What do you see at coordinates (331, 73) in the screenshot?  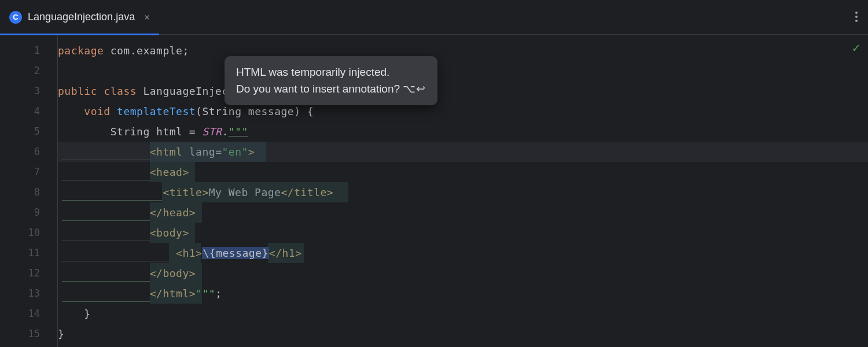 I see `tooltip-line1: HTML was temporarily injected.` at bounding box center [331, 73].